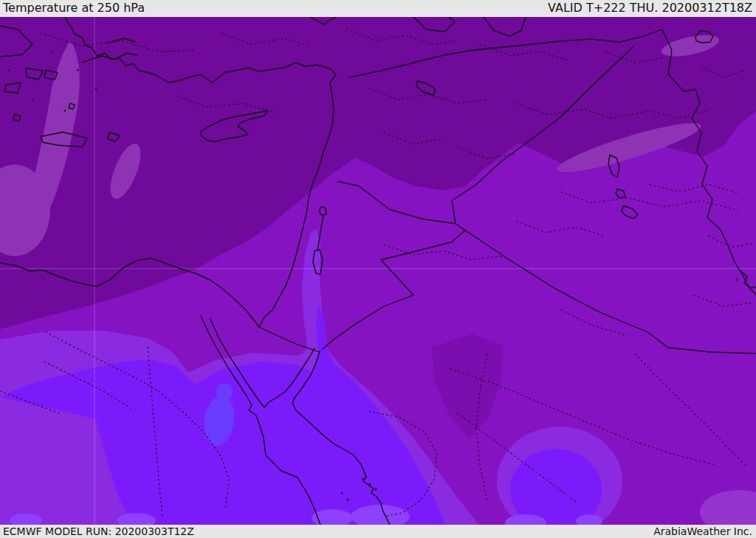 The image size is (756, 538). Describe the element at coordinates (99, 531) in the screenshot. I see `model-run-label: ECMWF MODEL RUN: 20200303T12Z` at that location.